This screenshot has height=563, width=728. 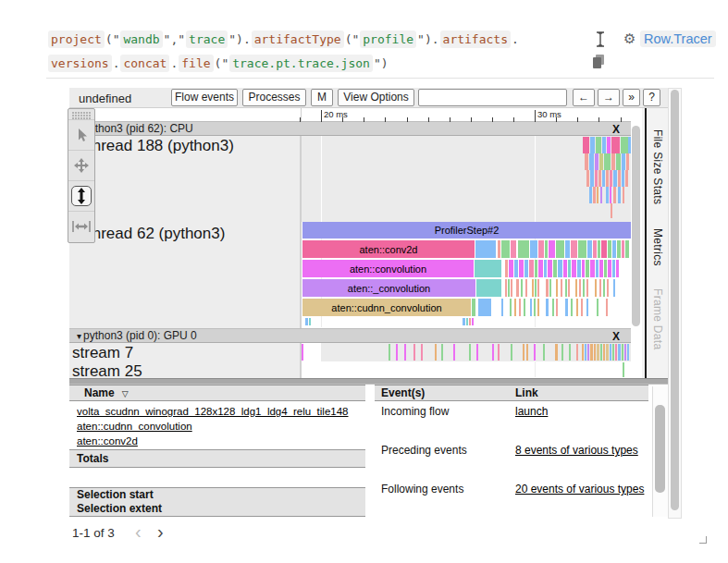 I want to click on query-punct-token: ,, so click(x=174, y=39).